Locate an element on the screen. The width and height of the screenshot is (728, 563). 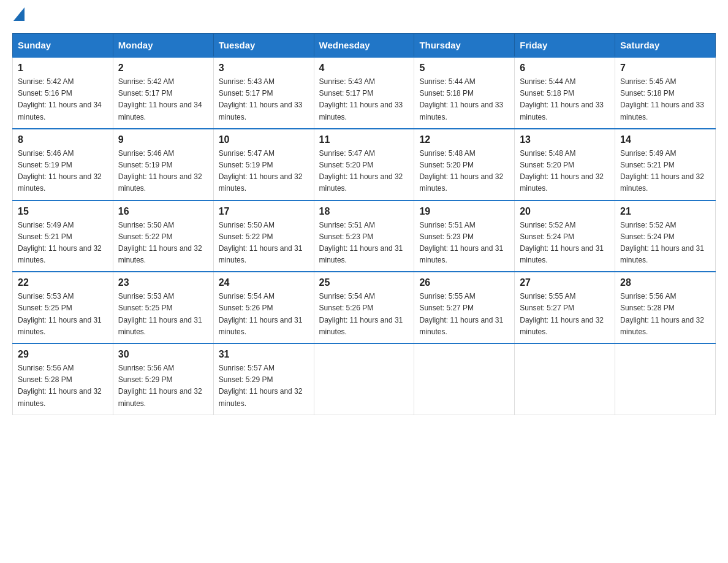
day-number: 28 is located at coordinates (665, 283).